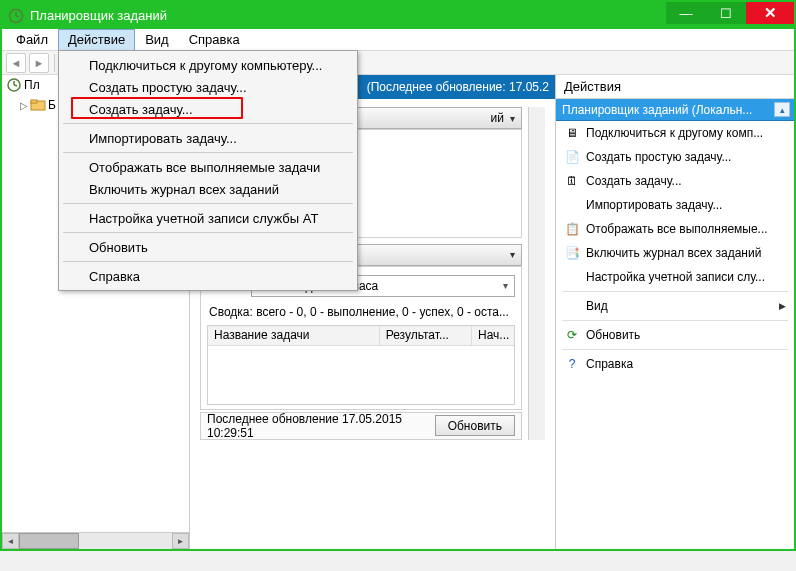 The width and height of the screenshot is (796, 571). What do you see at coordinates (675, 253) in the screenshot?
I see `action-enable-log: 📑 Включить журнал всех заданий` at bounding box center [675, 253].